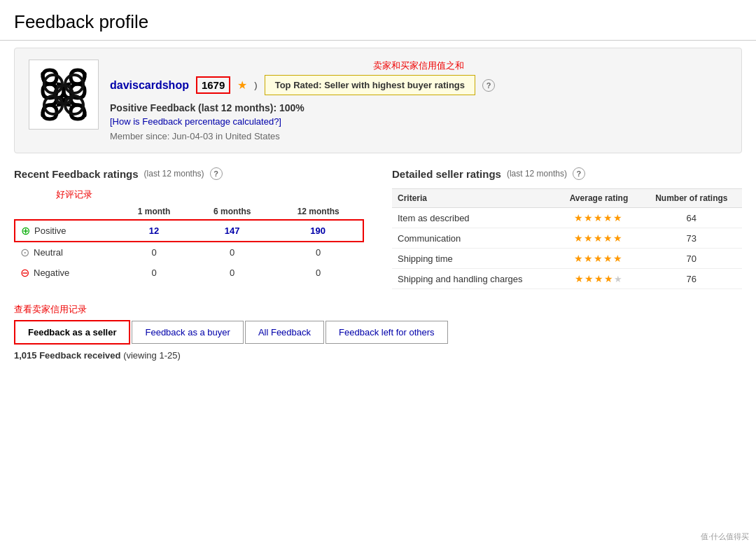 The width and height of the screenshot is (756, 549). Describe the element at coordinates (72, 332) in the screenshot. I see `tab-feedback-as-a-seller: Feedback as a seller` at that location.